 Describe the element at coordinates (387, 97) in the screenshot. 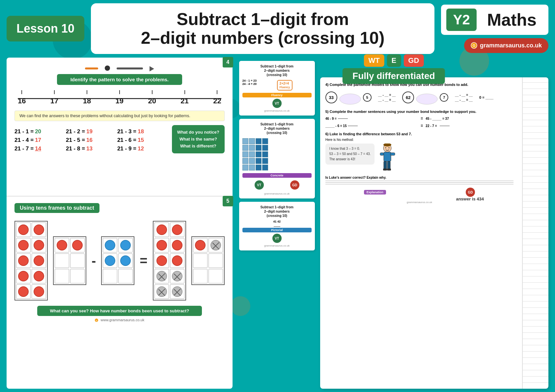

I see `answer-lines-1: __ - __ = __ __ - __ = __` at that location.